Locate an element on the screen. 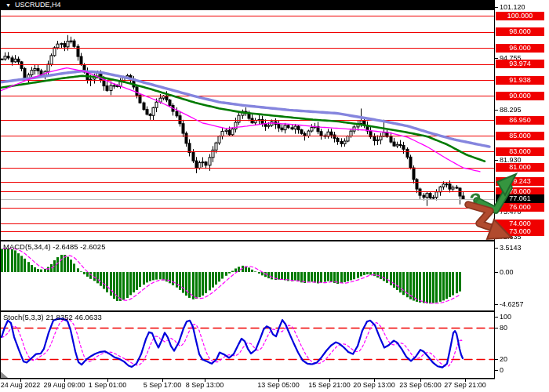 The height and width of the screenshot is (392, 549). up-arrow is located at coordinates (496, 192).